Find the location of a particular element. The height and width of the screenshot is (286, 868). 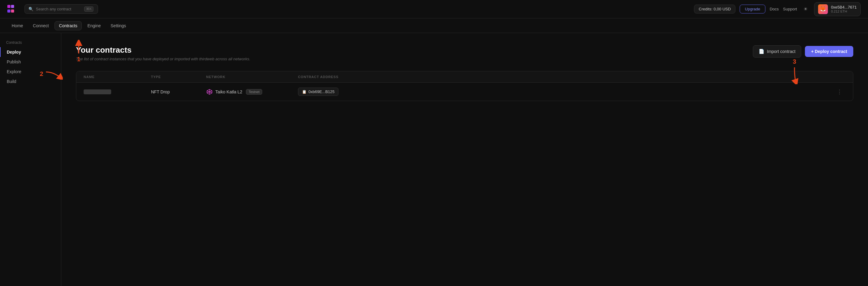

search-shortcut: ⌘K is located at coordinates (89, 9).